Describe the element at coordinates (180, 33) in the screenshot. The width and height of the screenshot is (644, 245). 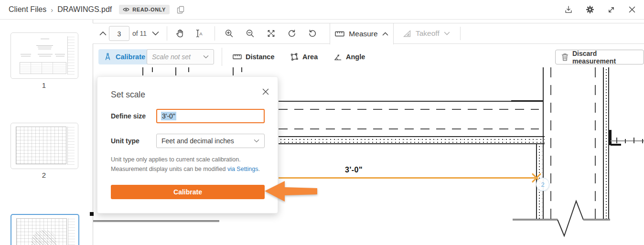
I see `pan-hand-icon` at that location.